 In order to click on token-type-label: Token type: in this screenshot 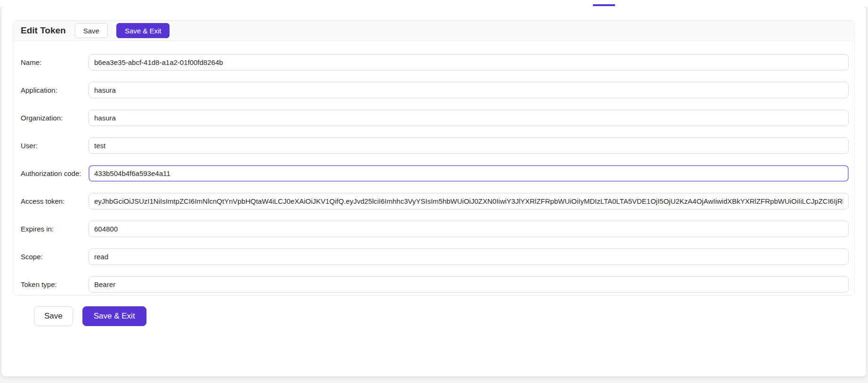, I will do `click(55, 284)`.